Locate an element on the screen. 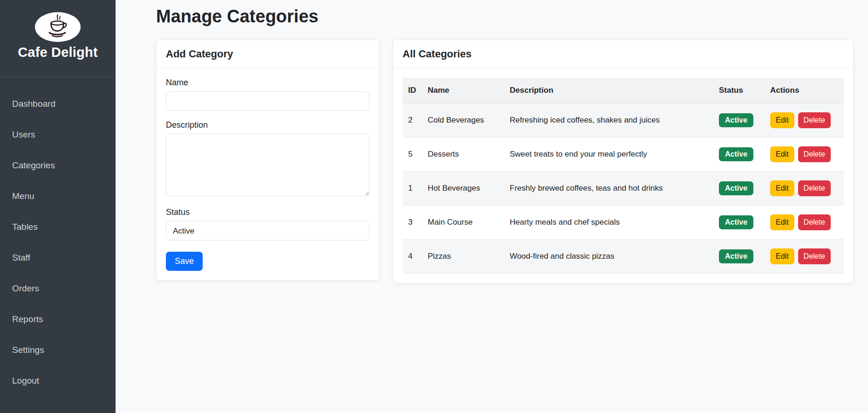 The width and height of the screenshot is (868, 413). description-textarea is located at coordinates (267, 165).